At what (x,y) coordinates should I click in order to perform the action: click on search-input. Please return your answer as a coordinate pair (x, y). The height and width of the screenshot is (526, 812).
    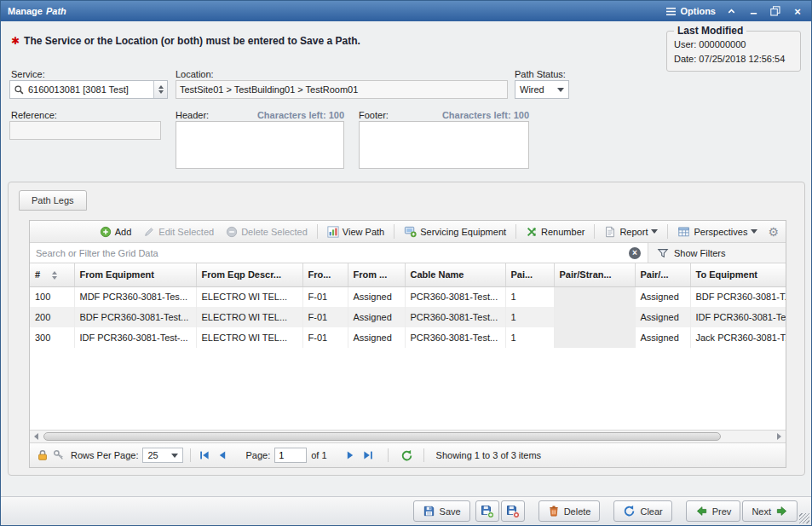
    Looking at the image, I should click on (329, 253).